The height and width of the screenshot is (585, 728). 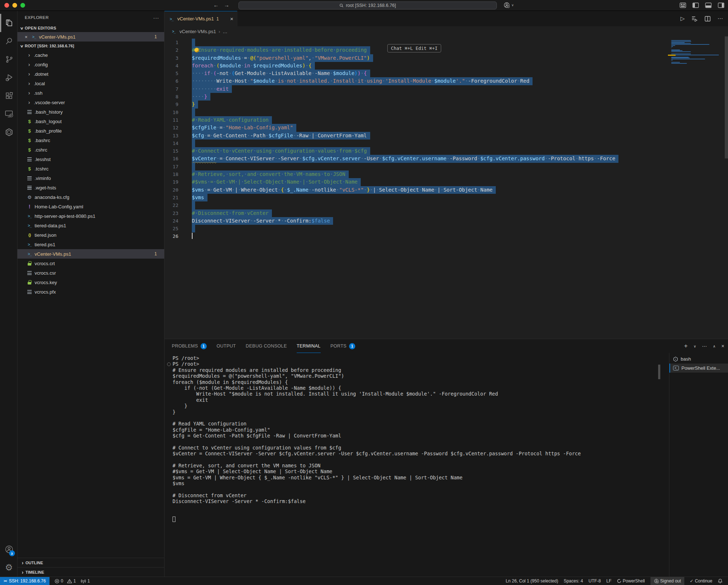 What do you see at coordinates (91, 112) in the screenshot?
I see `tree-item--bash-history: .bash_history` at bounding box center [91, 112].